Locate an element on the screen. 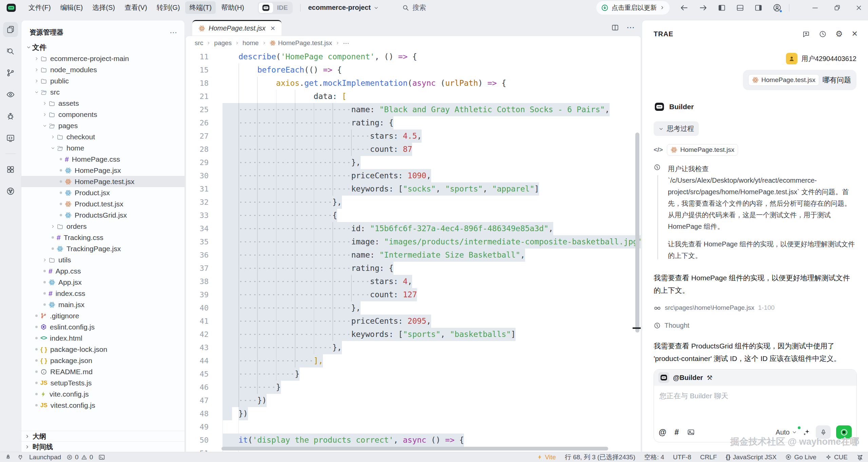 The height and width of the screenshot is (462, 868). mention-icon: @ is located at coordinates (662, 433).